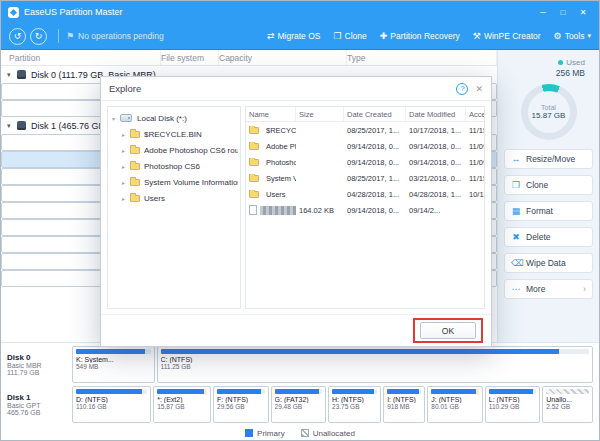  I want to click on partition-block: Unallo...2.52 GB, so click(568, 404).